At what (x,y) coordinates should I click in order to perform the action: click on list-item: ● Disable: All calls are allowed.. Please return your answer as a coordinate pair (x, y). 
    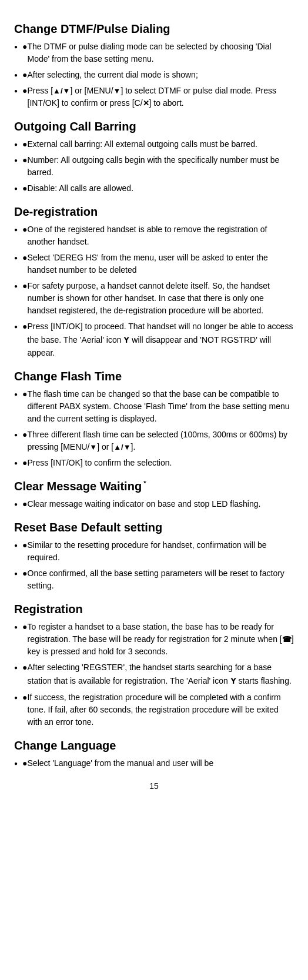
    Looking at the image, I should click on (154, 188).